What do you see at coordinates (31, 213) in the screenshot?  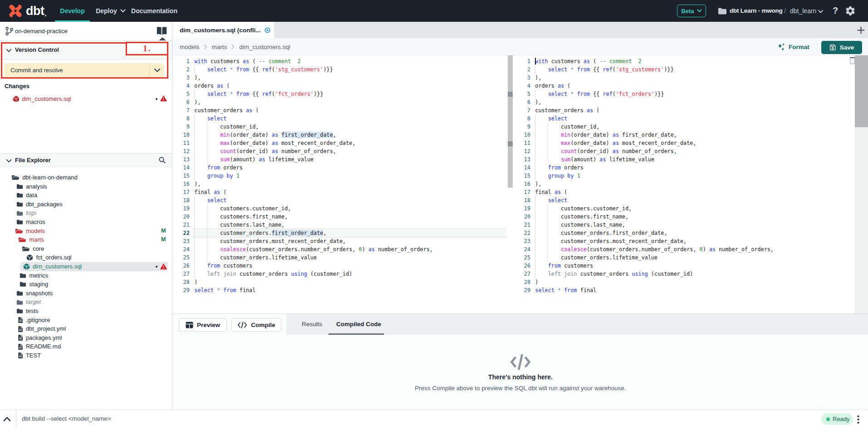 I see `tree-item-label: logs` at bounding box center [31, 213].